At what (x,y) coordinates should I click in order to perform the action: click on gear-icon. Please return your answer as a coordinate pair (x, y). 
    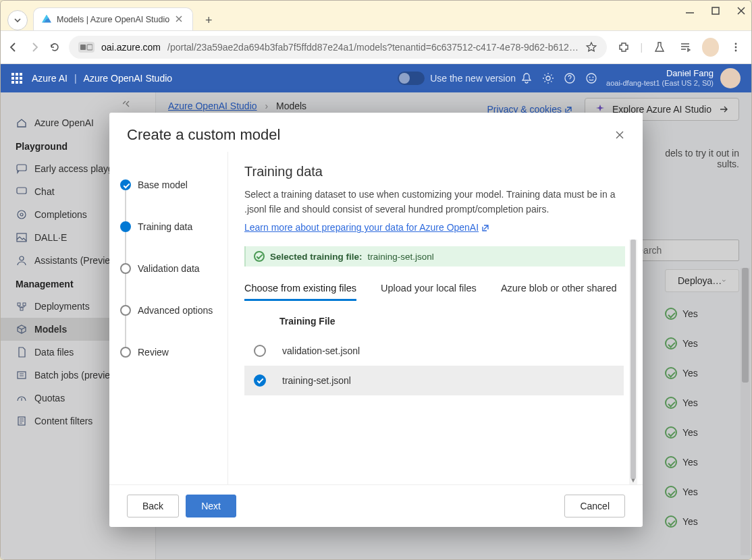
    Looking at the image, I should click on (548, 78).